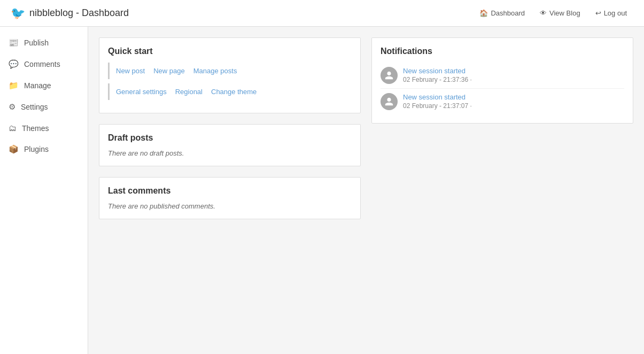  What do you see at coordinates (437, 71) in the screenshot?
I see `notification-link-1: New session started` at bounding box center [437, 71].